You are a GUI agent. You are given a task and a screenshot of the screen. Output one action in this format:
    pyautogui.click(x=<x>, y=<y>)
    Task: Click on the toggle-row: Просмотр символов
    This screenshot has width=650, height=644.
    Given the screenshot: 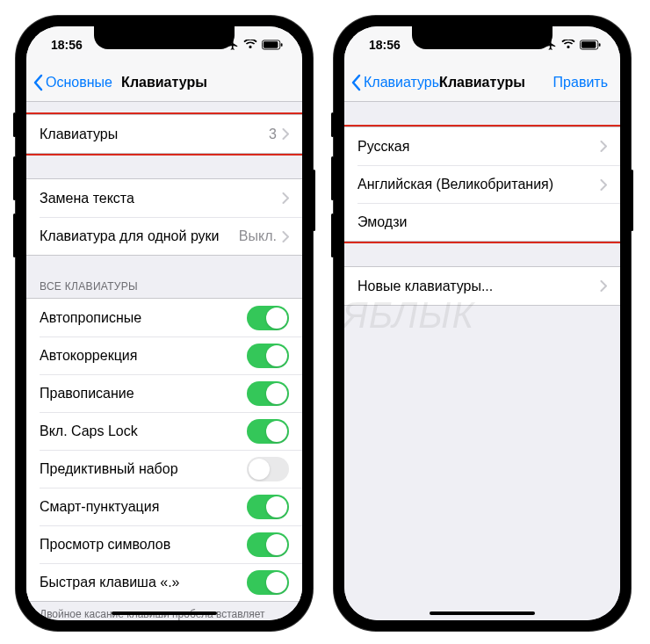 What is the action you would take?
    pyautogui.click(x=170, y=545)
    